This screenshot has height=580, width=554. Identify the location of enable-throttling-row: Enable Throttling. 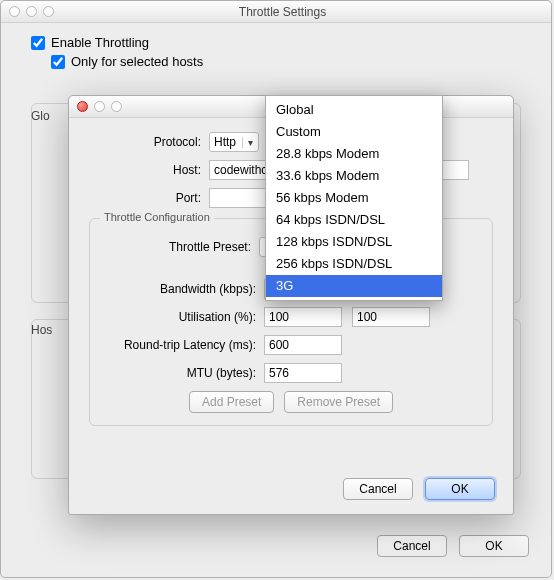
(291, 42).